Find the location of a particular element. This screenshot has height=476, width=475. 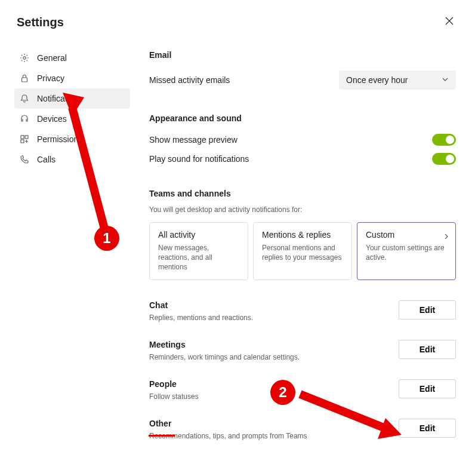

headset-icon is located at coordinates (24, 119).